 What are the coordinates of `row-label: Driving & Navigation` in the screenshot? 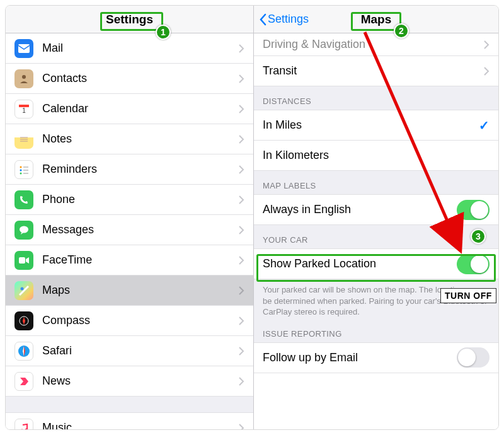 It's located at (373, 44).